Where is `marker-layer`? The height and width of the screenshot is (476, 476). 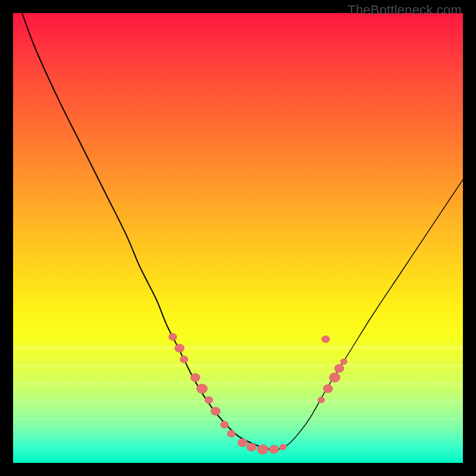 marker-layer is located at coordinates (258, 394).